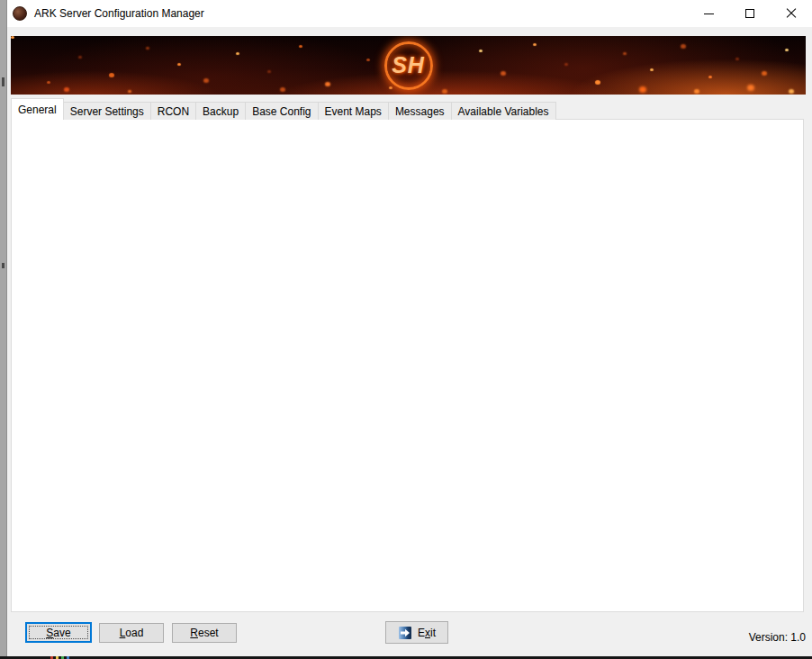  What do you see at coordinates (405, 633) in the screenshot?
I see `exit-arrow-icon` at bounding box center [405, 633].